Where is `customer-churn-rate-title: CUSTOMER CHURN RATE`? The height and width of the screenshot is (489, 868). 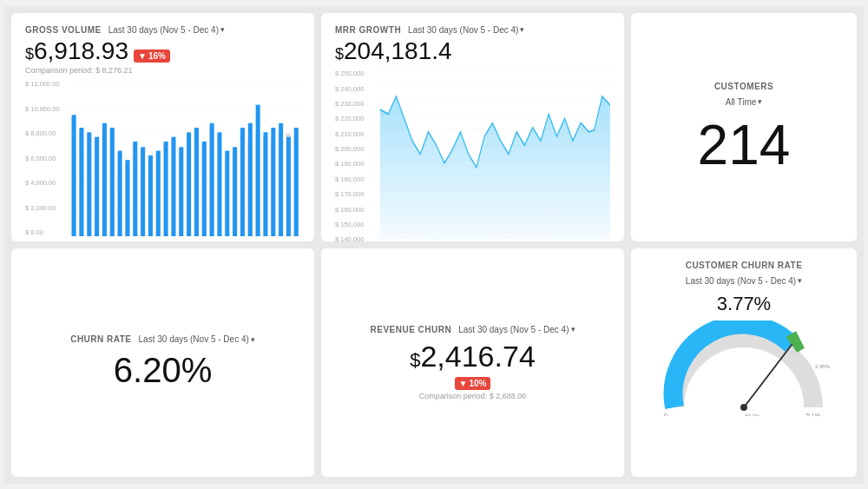
customer-churn-rate-title: CUSTOMER CHURN RATE is located at coordinates (745, 266).